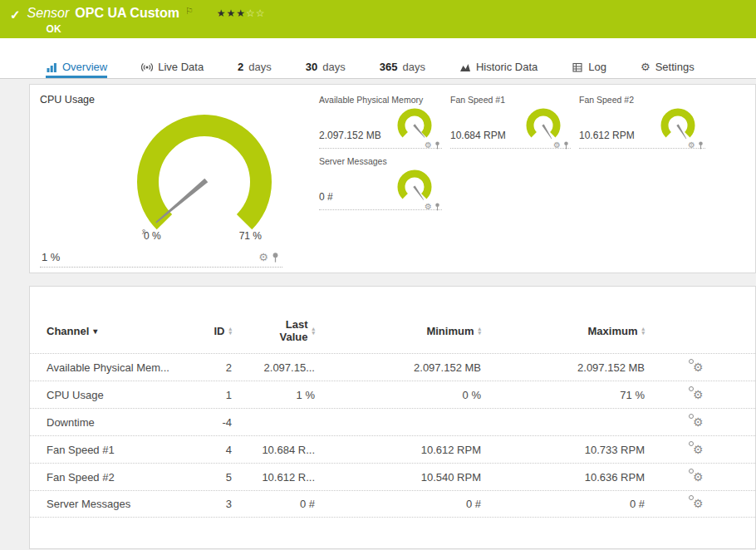 This screenshot has height=550, width=756. I want to click on historic-data-icon, so click(465, 67).